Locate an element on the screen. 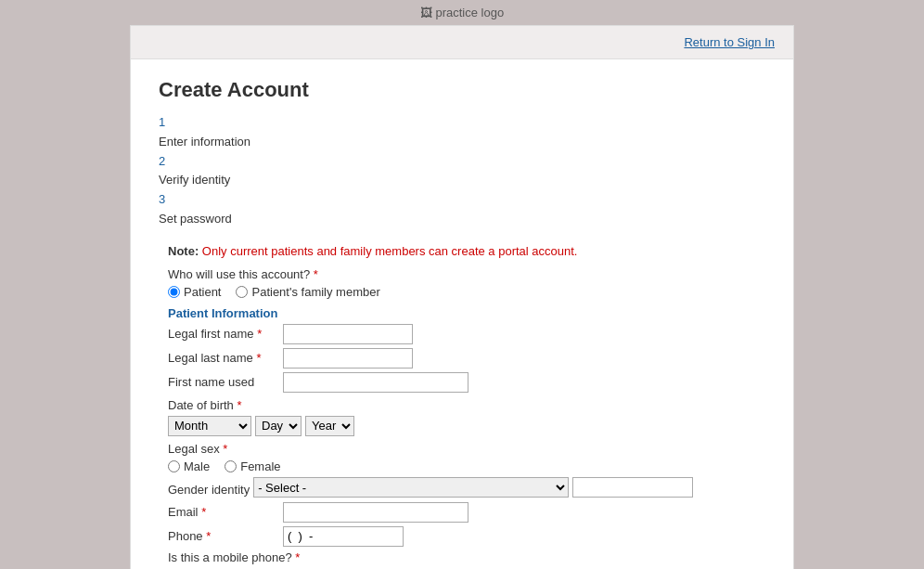  note-text: Note: Only current patients and family m… is located at coordinates (467, 251).